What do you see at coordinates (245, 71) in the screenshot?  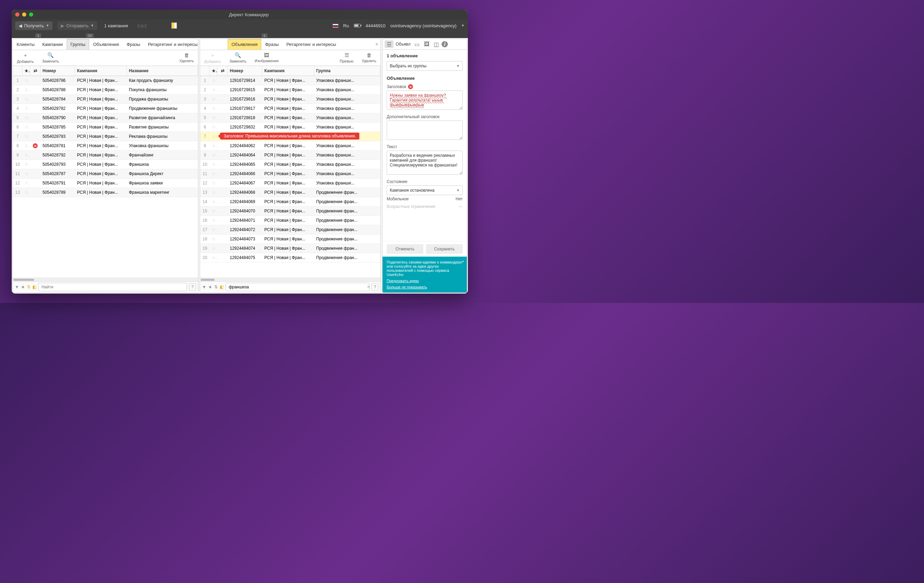 I see `col-number-mid: Номер` at bounding box center [245, 71].